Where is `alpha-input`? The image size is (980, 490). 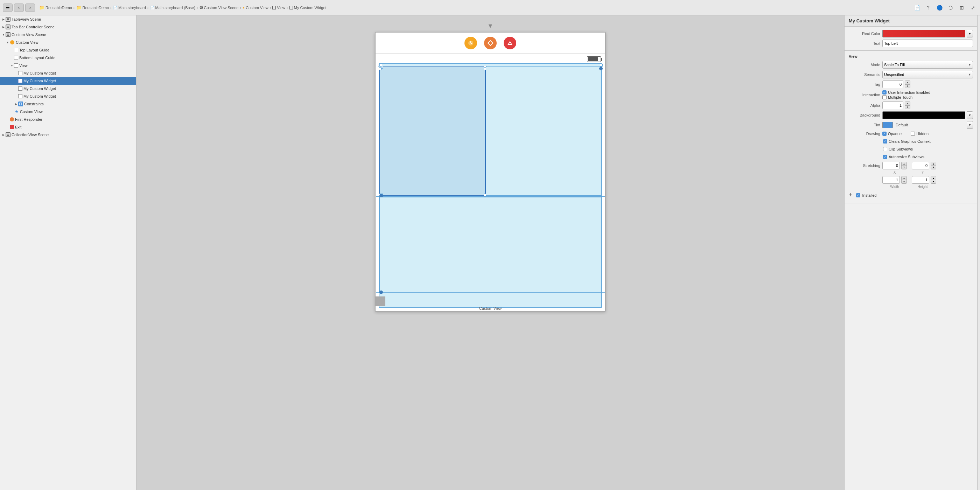 alpha-input is located at coordinates (893, 105).